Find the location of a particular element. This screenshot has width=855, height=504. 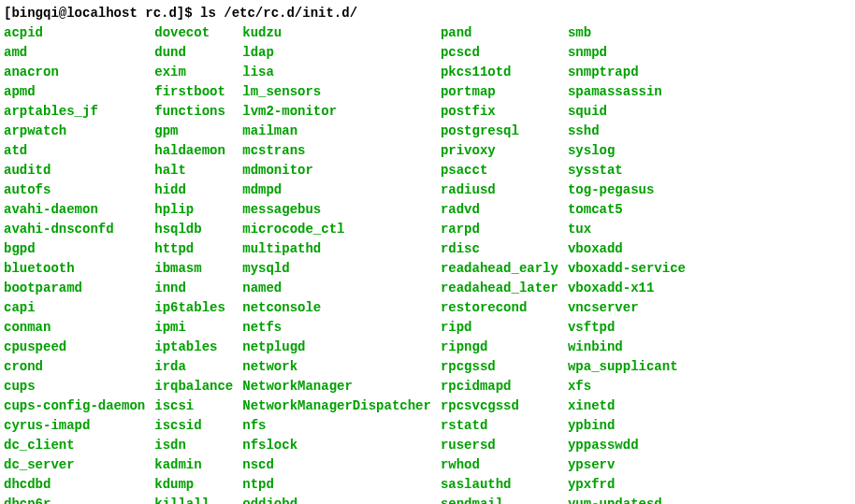

file-entry: ypxfrd is located at coordinates (627, 484).